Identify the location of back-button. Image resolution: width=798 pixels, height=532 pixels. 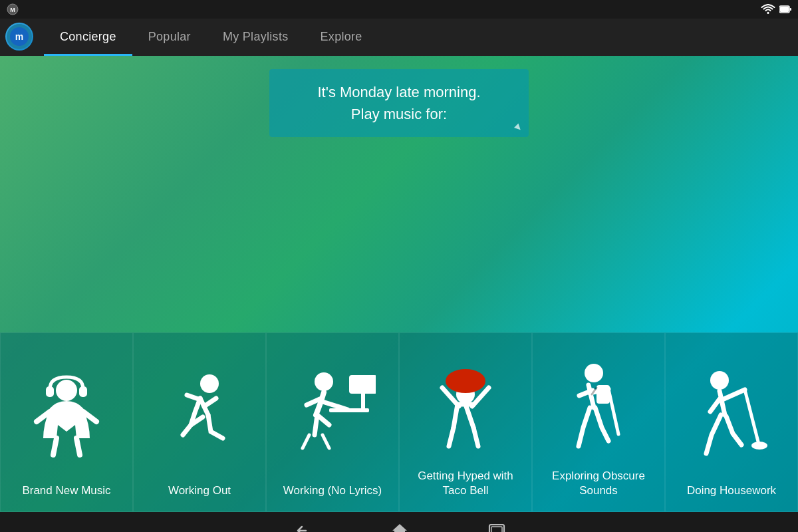
(302, 527).